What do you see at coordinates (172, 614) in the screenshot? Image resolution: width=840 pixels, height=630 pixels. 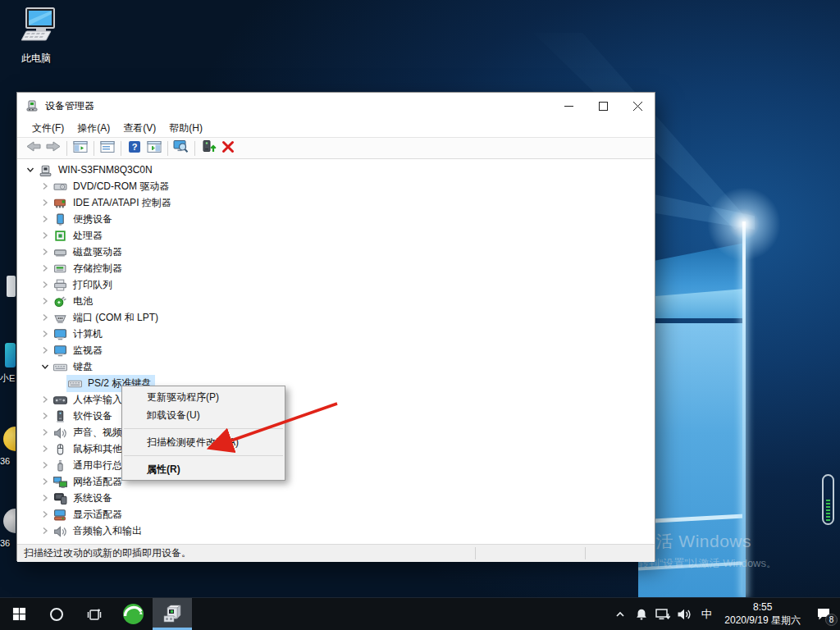 I see `device-manager-taskbar-icon` at bounding box center [172, 614].